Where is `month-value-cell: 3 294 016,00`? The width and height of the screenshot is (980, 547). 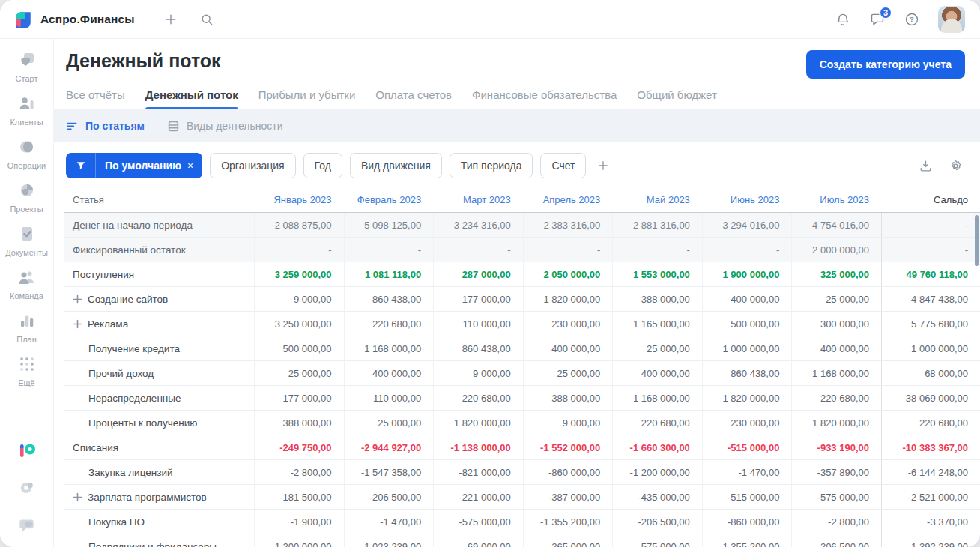
month-value-cell: 3 294 016,00 is located at coordinates (747, 225).